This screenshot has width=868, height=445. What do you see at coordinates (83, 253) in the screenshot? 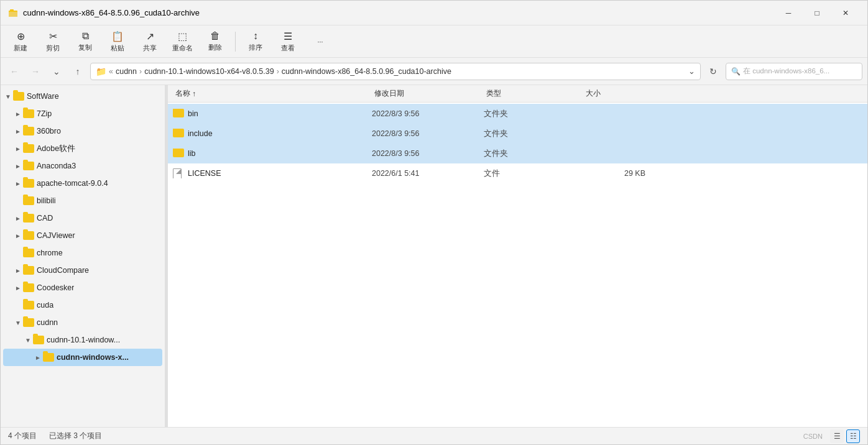
I see `sidebar-item-chrome: chrome` at bounding box center [83, 253].